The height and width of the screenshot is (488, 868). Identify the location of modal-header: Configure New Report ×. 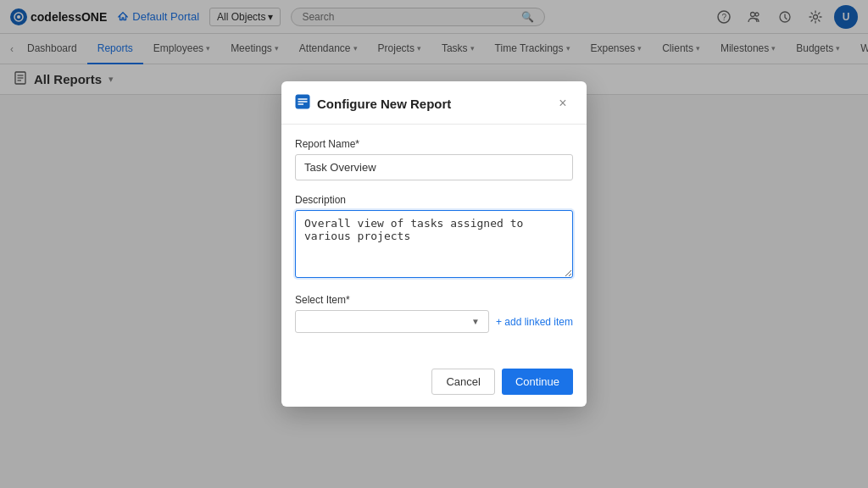
(434, 103).